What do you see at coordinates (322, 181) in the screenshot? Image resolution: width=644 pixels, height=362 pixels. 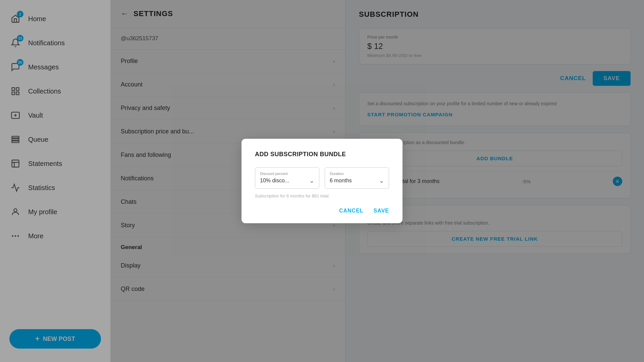 I see `add-bundle-dialog: ADD SUBSCRIPTION BUNDLE Discount percent…` at bounding box center [322, 181].